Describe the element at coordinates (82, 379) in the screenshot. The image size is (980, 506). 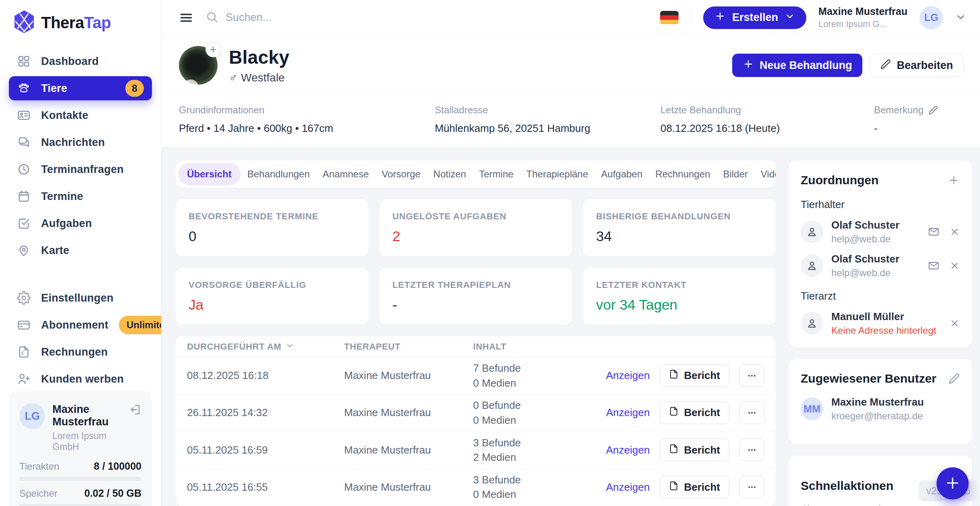
I see `sidebar-item-label: Kunden werben` at that location.